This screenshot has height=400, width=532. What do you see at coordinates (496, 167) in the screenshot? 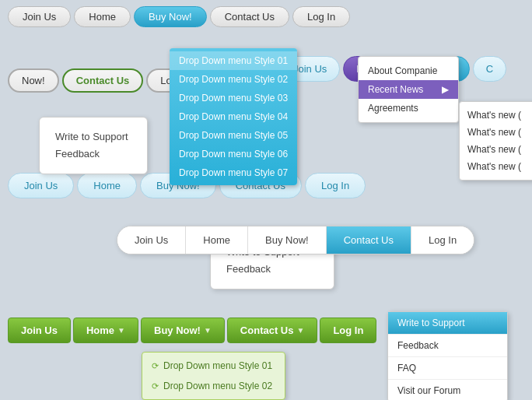
I see `submenu-news-item-3: What's new (` at bounding box center [496, 167].